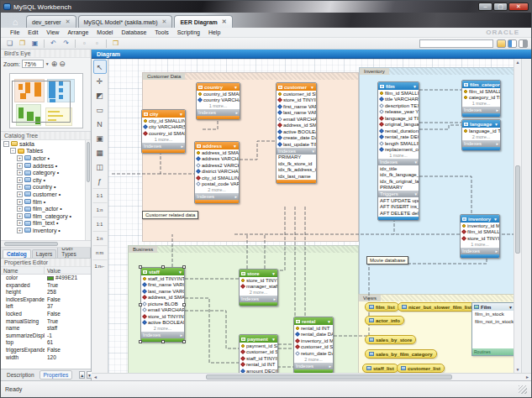 Image resolution: width=532 pixels, height=398 pixels. I want to click on tool-table: ▦, so click(100, 153).